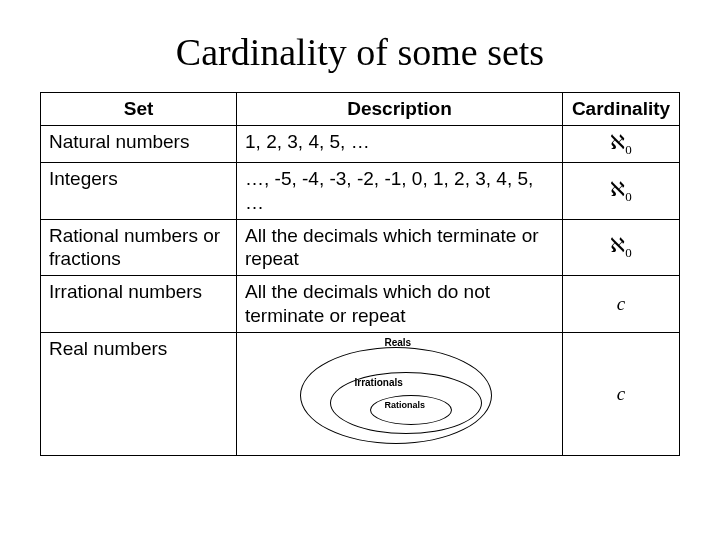  I want to click on cell-set: Real numbers, so click(139, 394).